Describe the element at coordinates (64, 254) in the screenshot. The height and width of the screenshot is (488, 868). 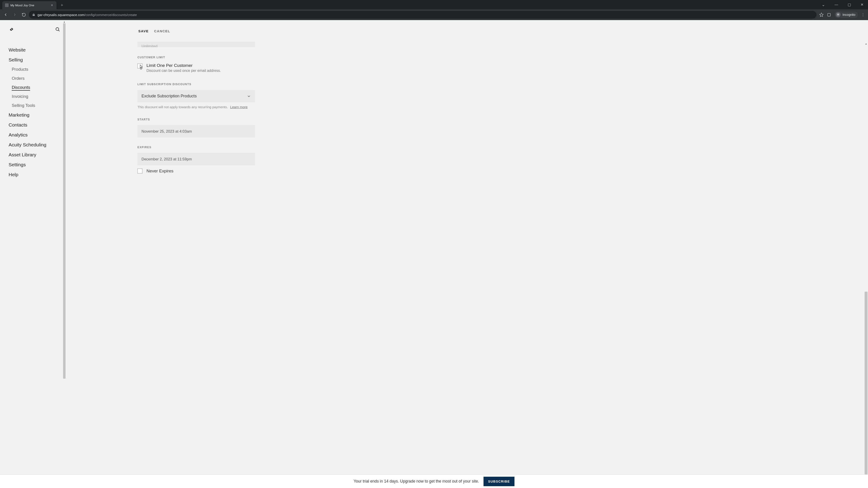
I see `sidebar-scrollbar: ▲ ▼` at that location.